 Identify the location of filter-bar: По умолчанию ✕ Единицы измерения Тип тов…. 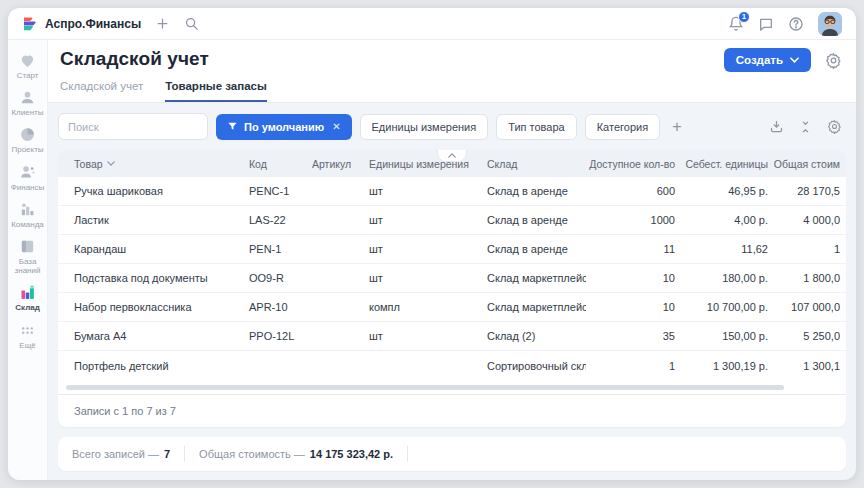
(452, 126).